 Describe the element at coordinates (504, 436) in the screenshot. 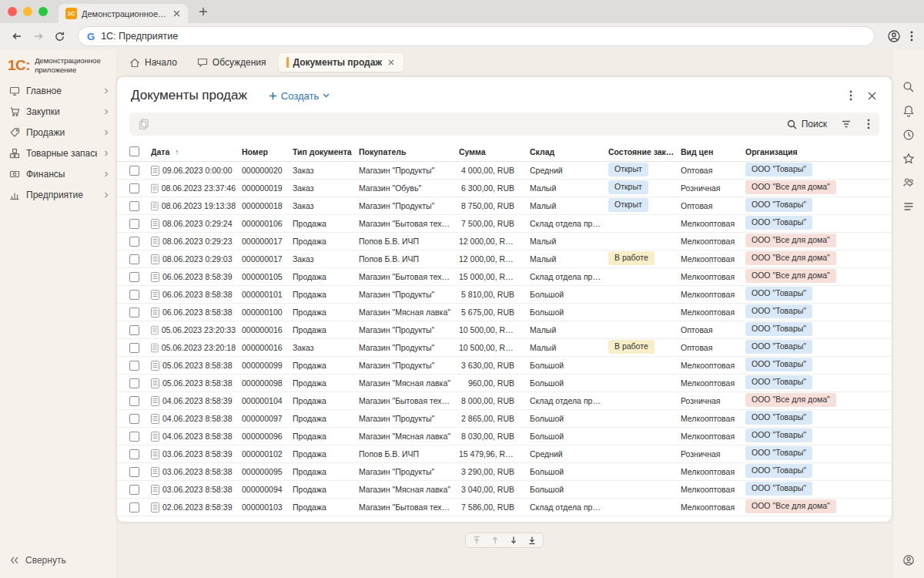

I see `table-row: 04.06.2023 8:58:38 000000096 Продажа Маг…` at that location.